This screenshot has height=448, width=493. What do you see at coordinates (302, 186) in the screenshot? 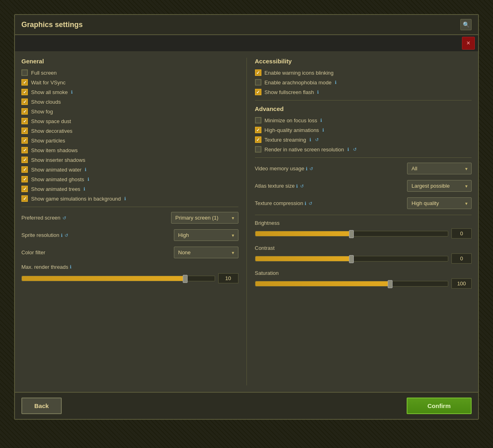
I see `atlas-texture-refresh-icon: ↺` at bounding box center [302, 186].